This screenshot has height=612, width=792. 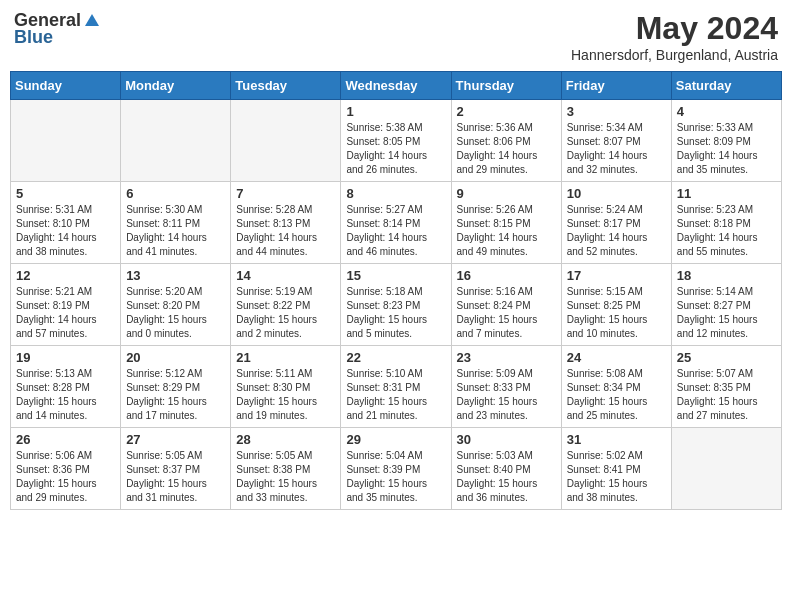 What do you see at coordinates (286, 305) in the screenshot?
I see `calendar-cell: 14Sunrise: 5:19 AM Sunset: 8:22 PM Dayli…` at bounding box center [286, 305].